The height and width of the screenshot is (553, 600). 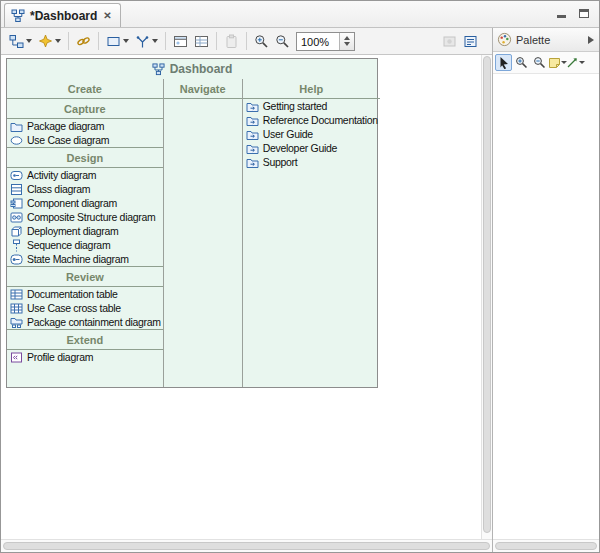 What do you see at coordinates (180, 42) in the screenshot?
I see `diagram-view-button` at bounding box center [180, 42].